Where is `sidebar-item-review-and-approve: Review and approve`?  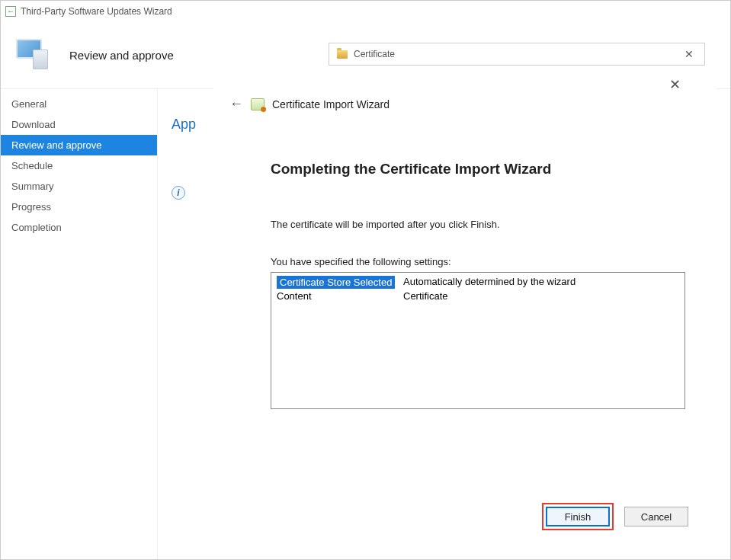
sidebar-item-review-and-approve: Review and approve is located at coordinates (79, 145).